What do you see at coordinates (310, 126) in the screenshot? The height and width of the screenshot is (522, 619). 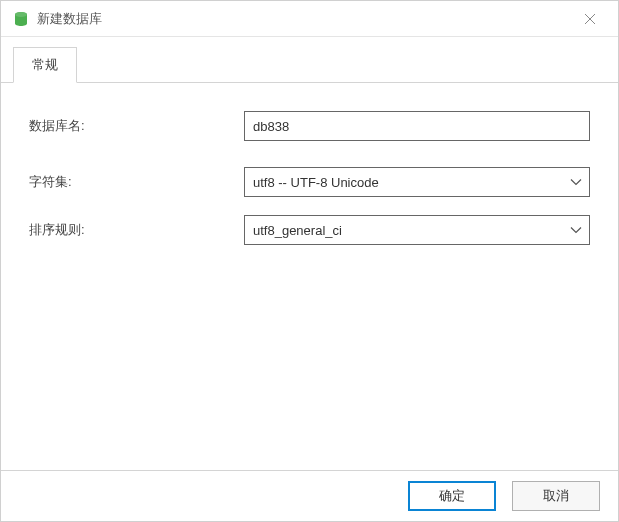 I see `row-db-name: 数据库名:` at bounding box center [310, 126].